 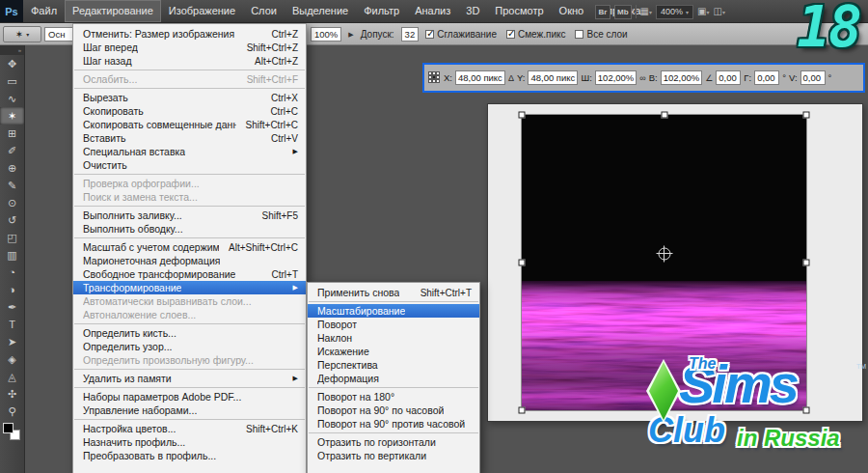 What do you see at coordinates (682, 77) in the screenshot?
I see `height-scale-field: 102,00%` at bounding box center [682, 77].